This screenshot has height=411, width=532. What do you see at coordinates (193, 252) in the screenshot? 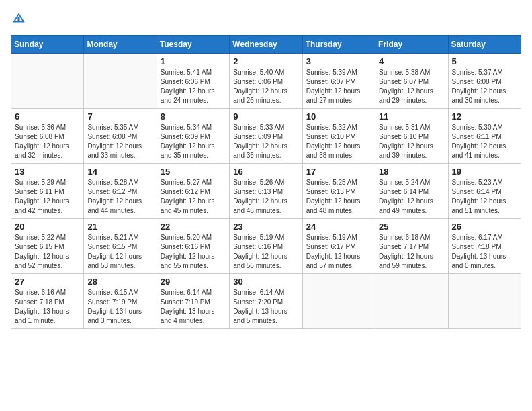
I see `cell-text: Sunrise: 5:20 AM Sunset: 6:16 PM Dayligh…` at bounding box center [193, 252].